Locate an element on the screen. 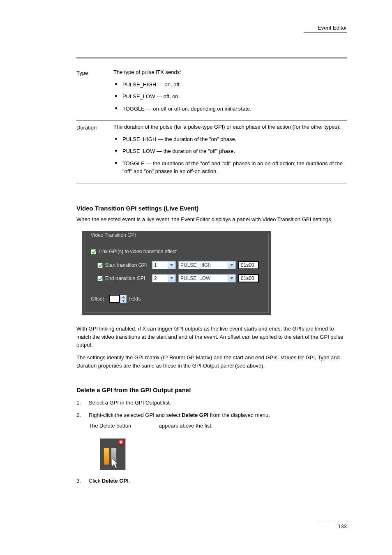 The width and height of the screenshot is (392, 555). row-label-type: Type is located at coordinates (95, 72).